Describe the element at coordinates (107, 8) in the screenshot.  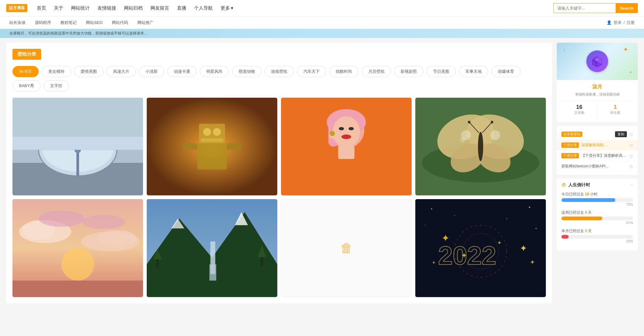
I see `nav-friends: 友情链接` at that location.